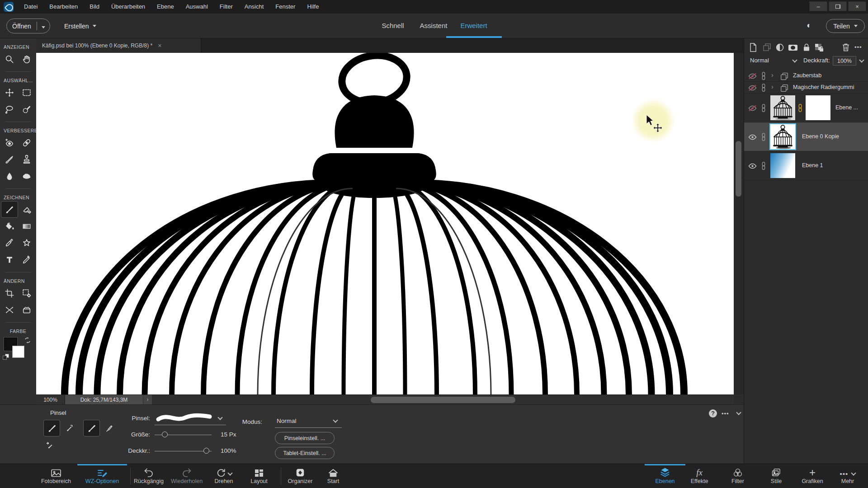  What do you see at coordinates (393, 26) in the screenshot?
I see `tab-schnell: Schnell` at bounding box center [393, 26].